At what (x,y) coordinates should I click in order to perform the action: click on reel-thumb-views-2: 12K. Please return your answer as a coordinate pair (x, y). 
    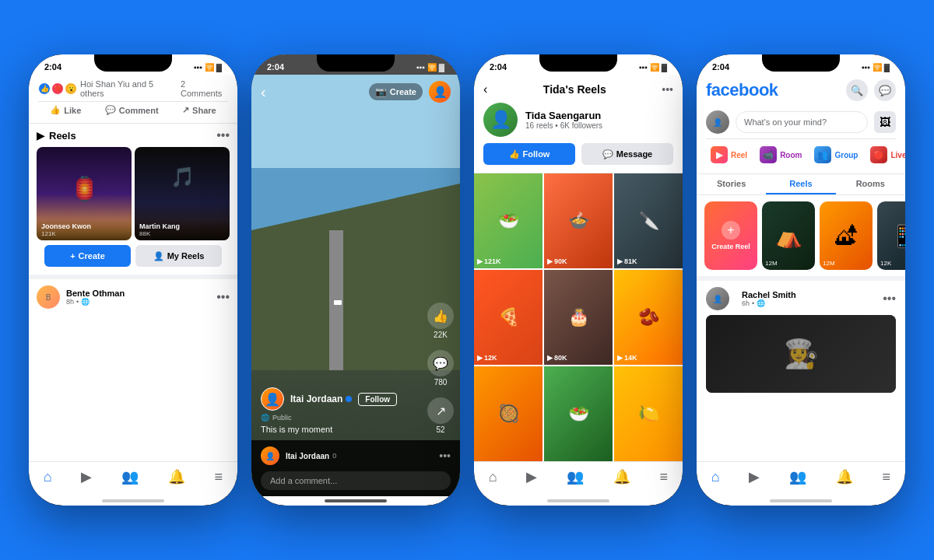
    Looking at the image, I should click on (886, 263).